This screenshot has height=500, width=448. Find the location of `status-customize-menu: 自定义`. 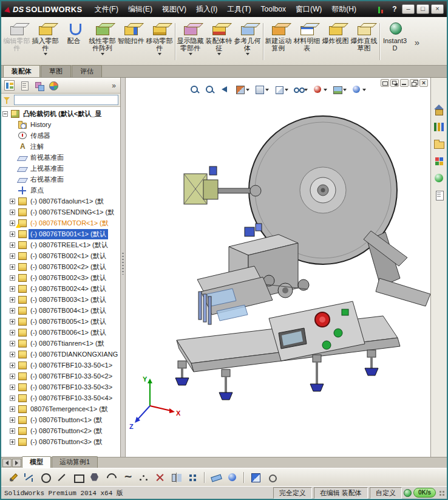

status-customize-menu: 自定义 is located at coordinates (386, 493).